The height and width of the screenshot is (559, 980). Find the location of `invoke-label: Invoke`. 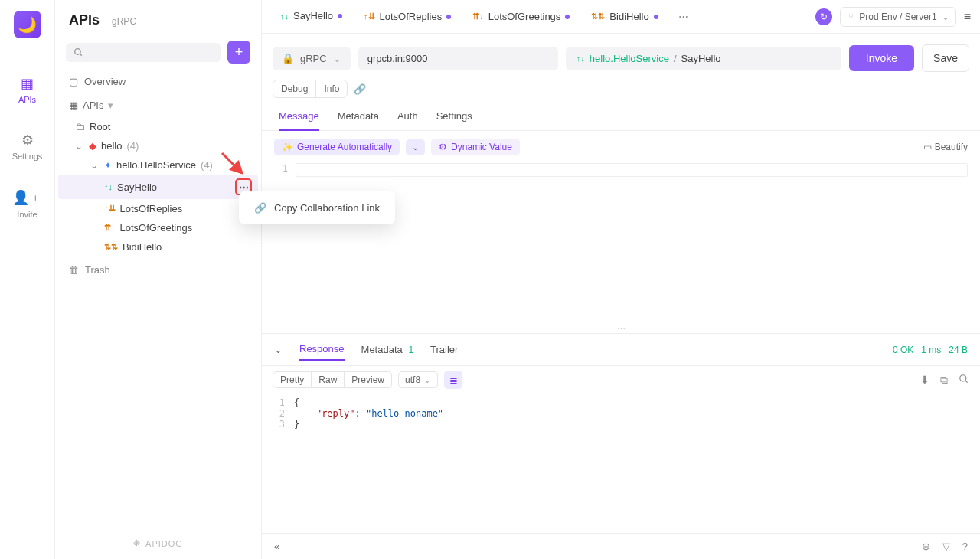

invoke-label: Invoke is located at coordinates (882, 58).